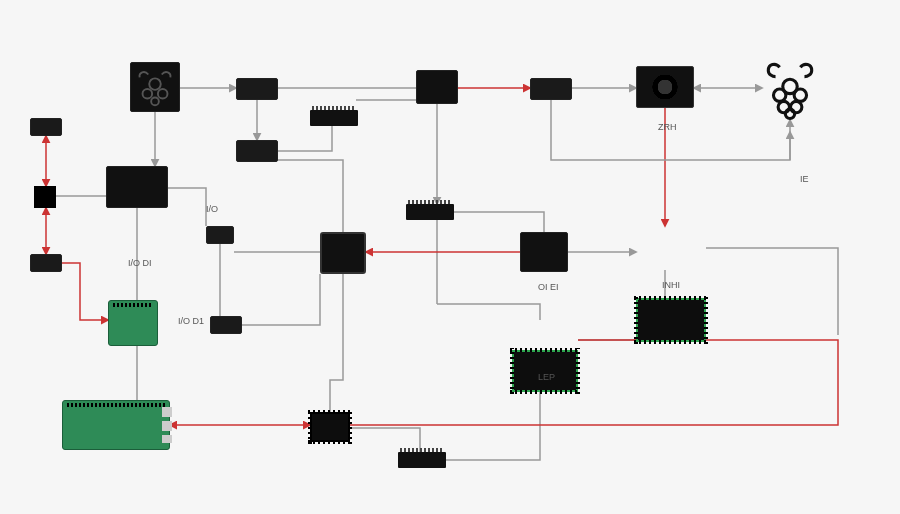 This screenshot has height=514, width=900. Describe the element at coordinates (546, 377) in the screenshot. I see `node-label: LEP` at that location.